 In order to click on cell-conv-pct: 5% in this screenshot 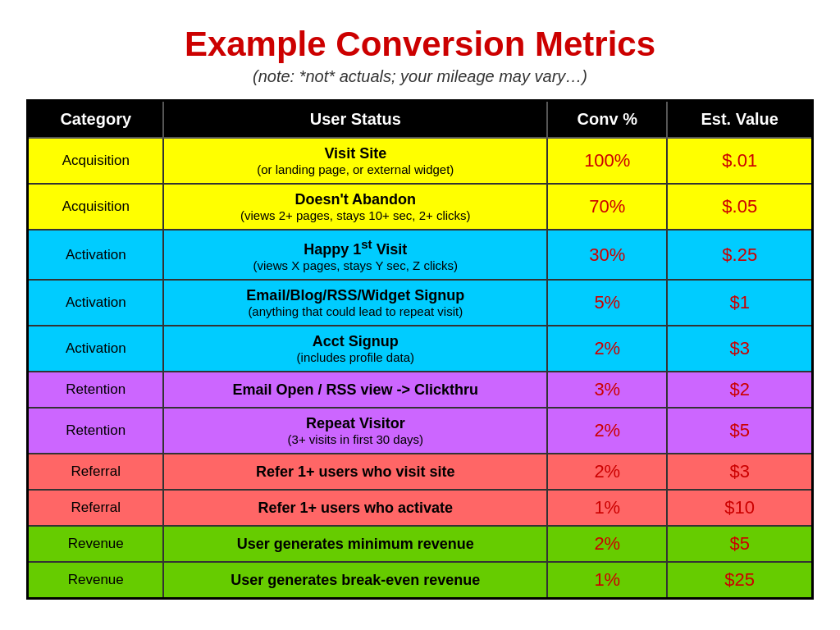, I will do `click(607, 303)`.